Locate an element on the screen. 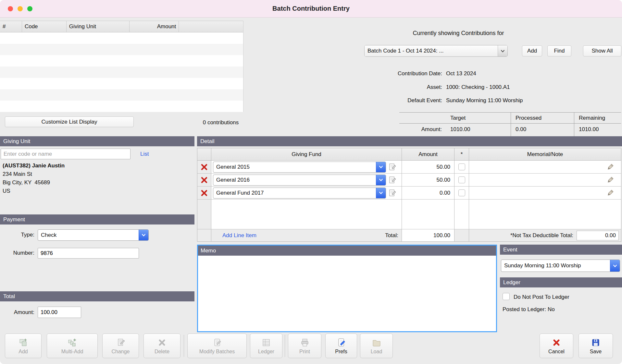  contribution-date-label: Contribution Date: is located at coordinates (383, 74).